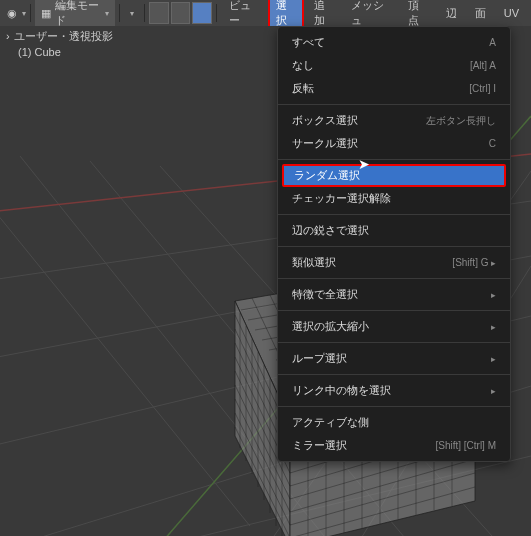 Image resolution: width=531 pixels, height=536 pixels. Describe the element at coordinates (132, 13) in the screenshot. I see `dropdown-icon: ▾` at that location.